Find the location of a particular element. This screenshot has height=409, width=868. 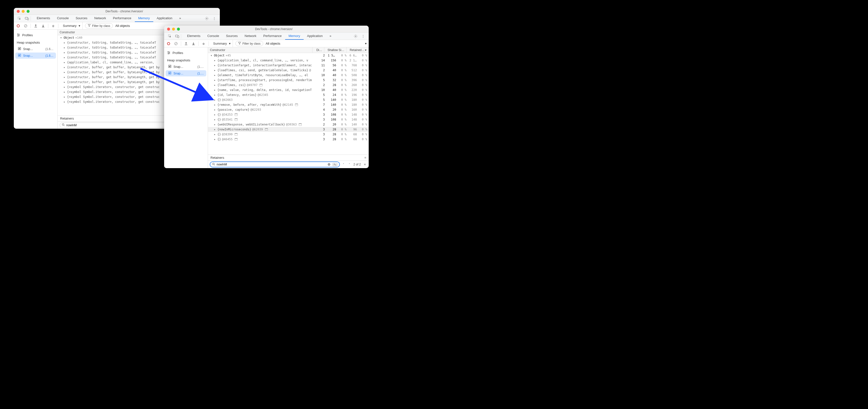

close-search-icon: ✕ is located at coordinates (365, 165).